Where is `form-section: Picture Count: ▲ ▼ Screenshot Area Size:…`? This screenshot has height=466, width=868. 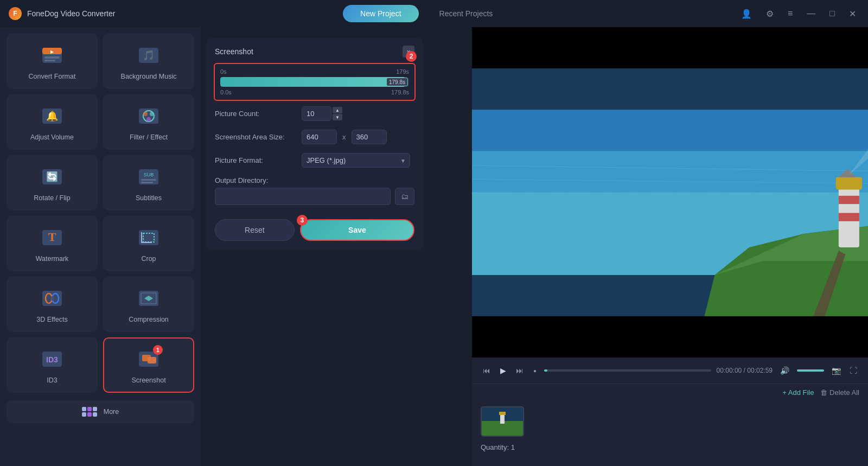
form-section: Picture Count: ▲ ▼ Screenshot Area Size:… is located at coordinates (315, 156).